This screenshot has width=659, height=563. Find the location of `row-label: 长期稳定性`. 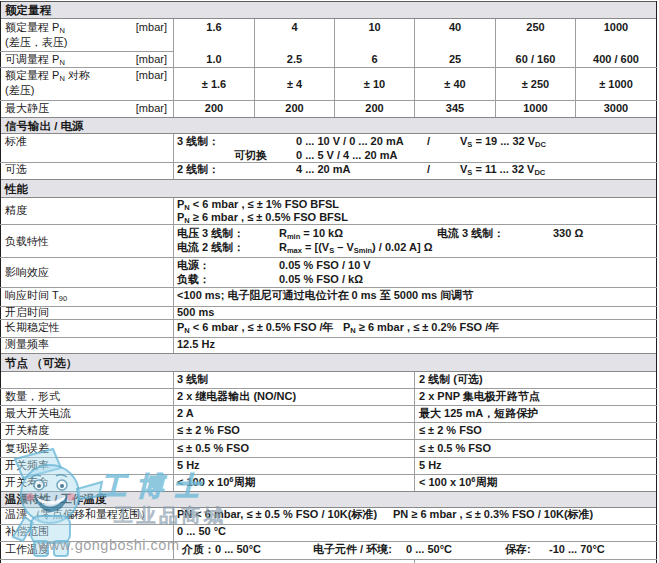

row-label: 长期稳定性 is located at coordinates (32, 328).